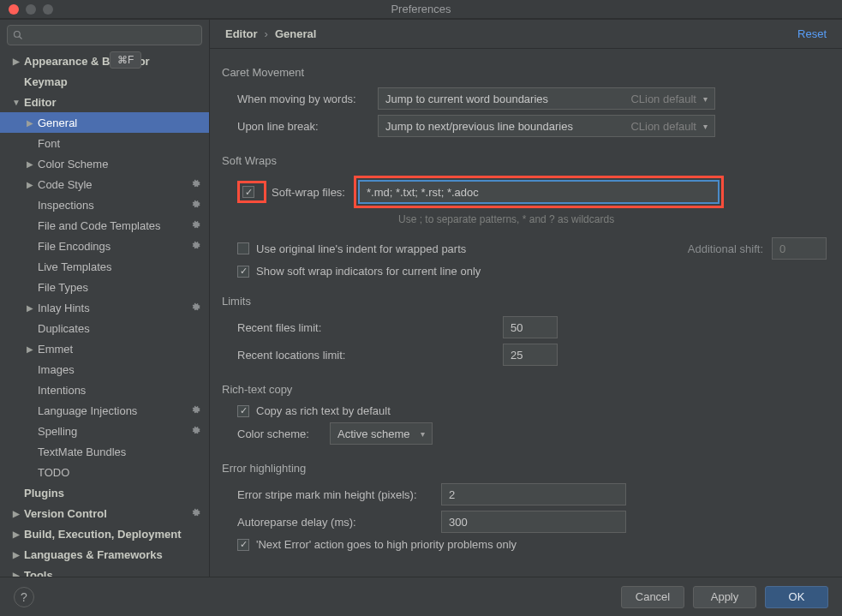 The width and height of the screenshot is (842, 616). Describe the element at coordinates (105, 143) in the screenshot. I see `sidebar-item: Font` at that location.